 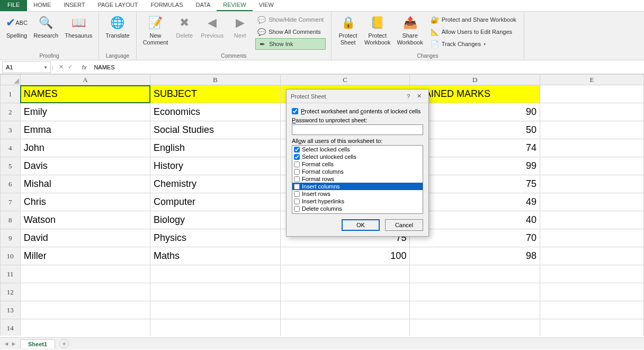 What do you see at coordinates (85, 202) in the screenshot?
I see `cell: Chris` at bounding box center [85, 202].